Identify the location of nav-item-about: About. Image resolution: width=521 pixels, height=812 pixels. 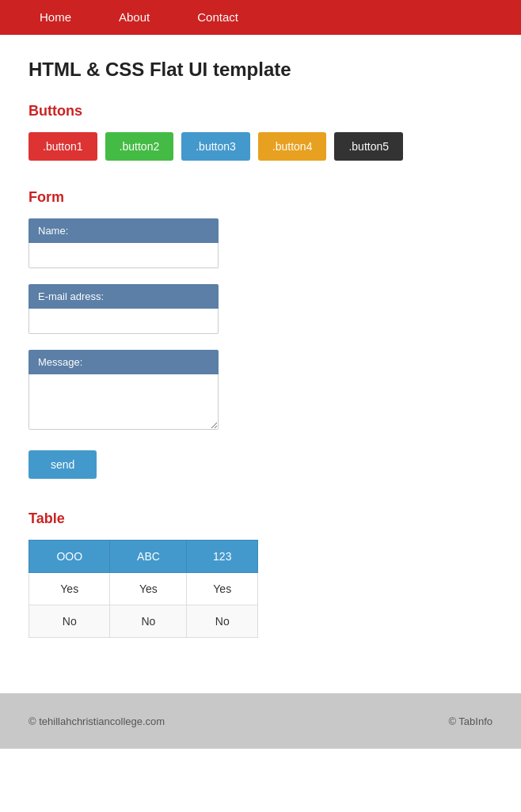
(135, 17).